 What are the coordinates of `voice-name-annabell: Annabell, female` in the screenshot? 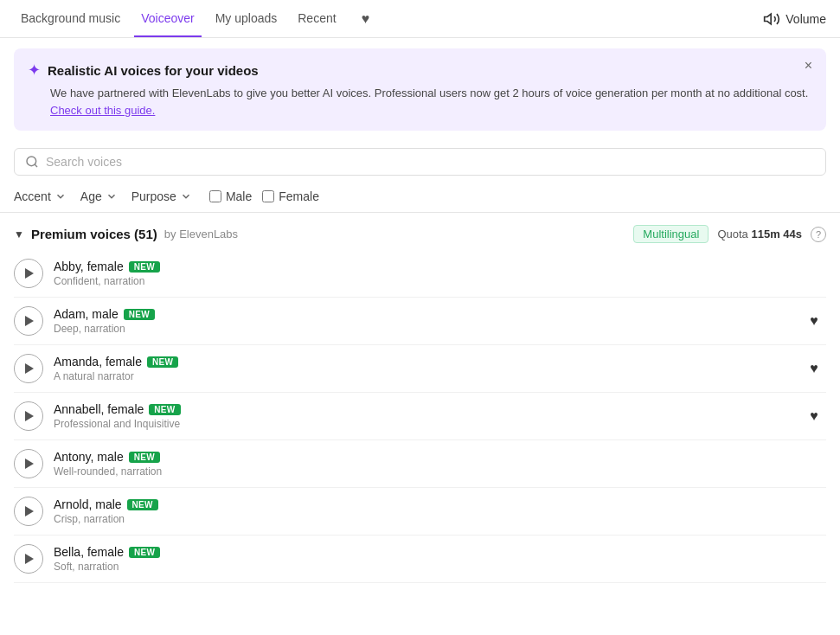 It's located at (99, 409).